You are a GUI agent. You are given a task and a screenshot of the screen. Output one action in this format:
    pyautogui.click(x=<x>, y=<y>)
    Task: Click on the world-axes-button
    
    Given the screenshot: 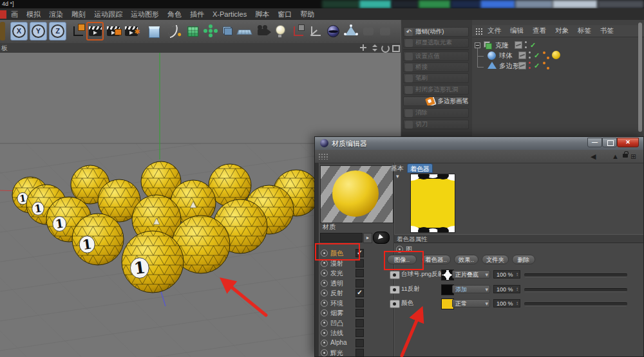 What is the action you would take?
    pyautogui.click(x=316, y=31)
    